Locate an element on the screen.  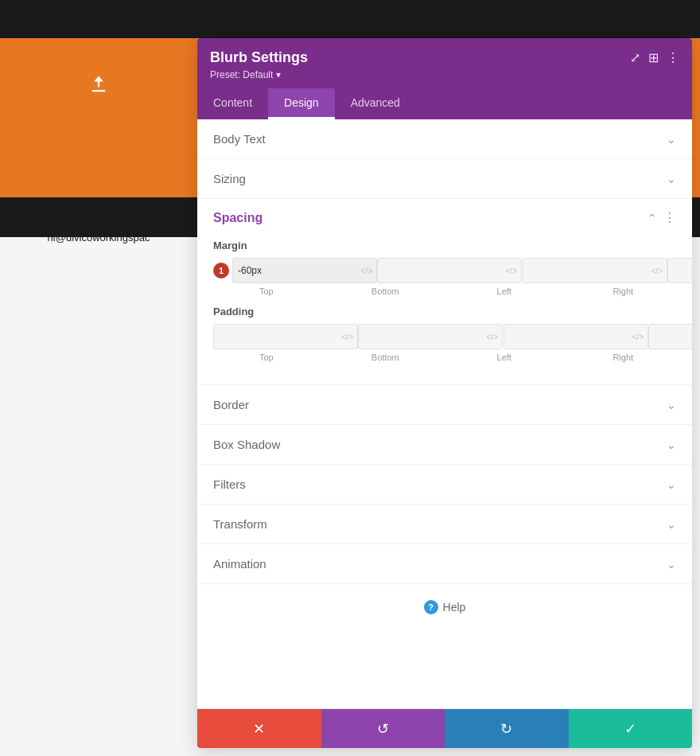
mail-address: hi@divicoworkingspac is located at coordinates (99, 237).